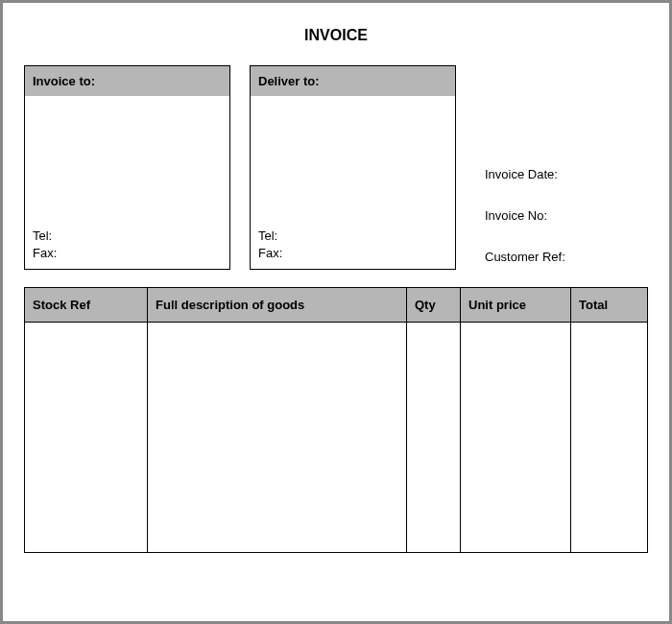  I want to click on invoice-to-header: Invoice to:, so click(127, 81).